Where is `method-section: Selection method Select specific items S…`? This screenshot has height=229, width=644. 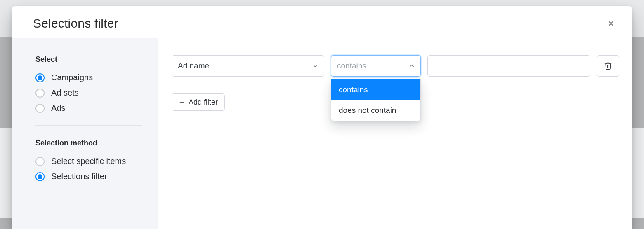
method-section: Selection method Select specific items S… is located at coordinates (89, 160).